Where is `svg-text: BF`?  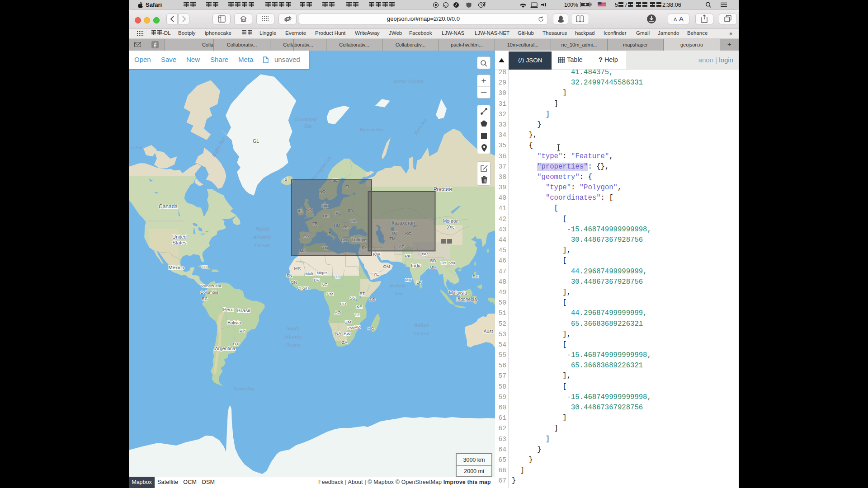
svg-text: BF is located at coordinates (316, 280).